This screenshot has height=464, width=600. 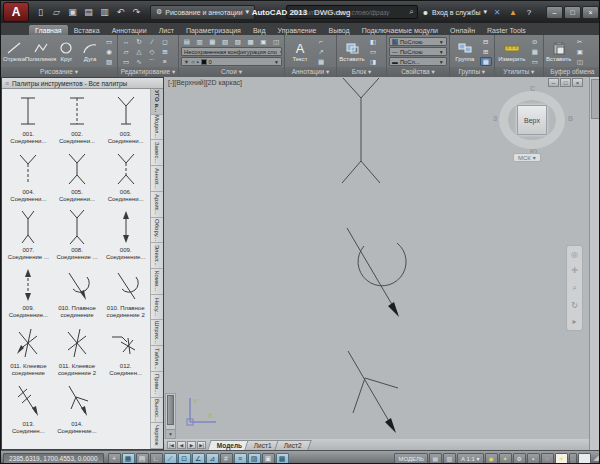 What do you see at coordinates (373, 42) in the screenshot?
I see `create-block-icon: ◧` at bounding box center [373, 42].